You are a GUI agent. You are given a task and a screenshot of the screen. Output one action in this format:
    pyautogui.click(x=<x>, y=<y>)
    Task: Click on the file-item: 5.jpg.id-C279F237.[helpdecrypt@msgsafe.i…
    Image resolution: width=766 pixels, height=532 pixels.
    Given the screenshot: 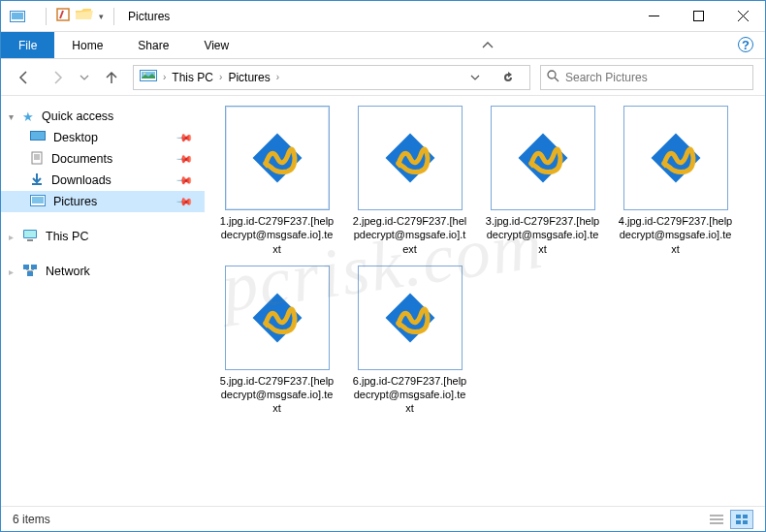 What is the action you would take?
    pyautogui.click(x=277, y=341)
    